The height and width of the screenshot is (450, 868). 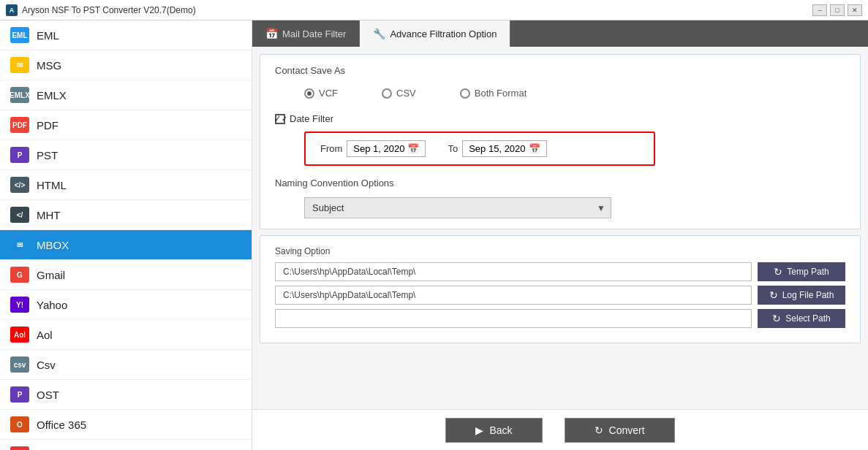 What do you see at coordinates (20, 394) in the screenshot?
I see `sidebar-icon-ost: P` at bounding box center [20, 394].